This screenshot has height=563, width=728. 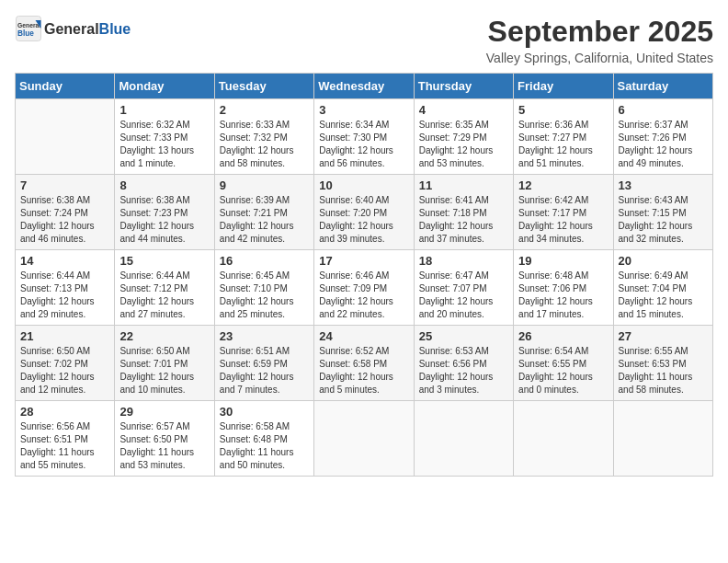 I want to click on day-number: 22, so click(x=164, y=337).